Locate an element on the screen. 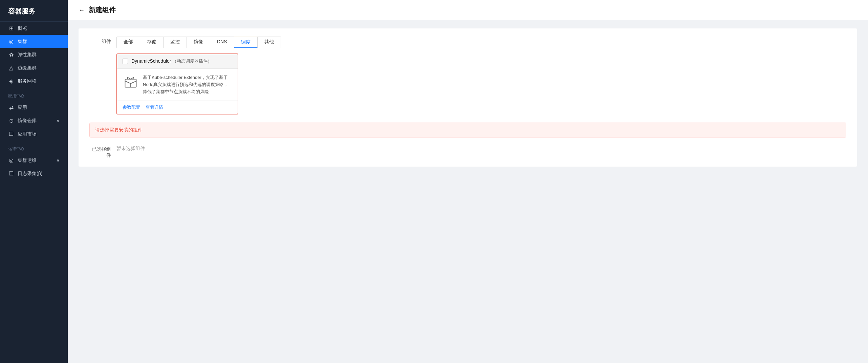 The width and height of the screenshot is (868, 363). sidebar-item-cluster-ops: ◎ 集群运维 ∨ is located at coordinates (34, 161).